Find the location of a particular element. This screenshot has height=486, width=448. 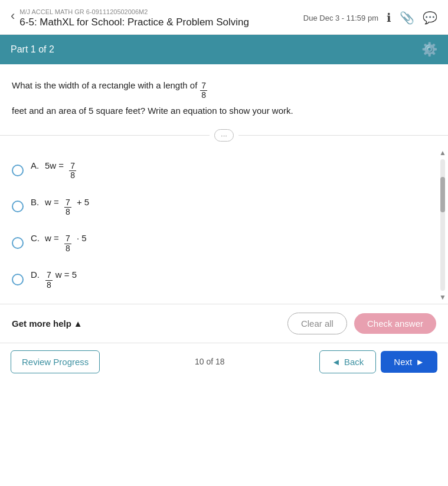

get-more-help-label: Get more help is located at coordinates (41, 323).